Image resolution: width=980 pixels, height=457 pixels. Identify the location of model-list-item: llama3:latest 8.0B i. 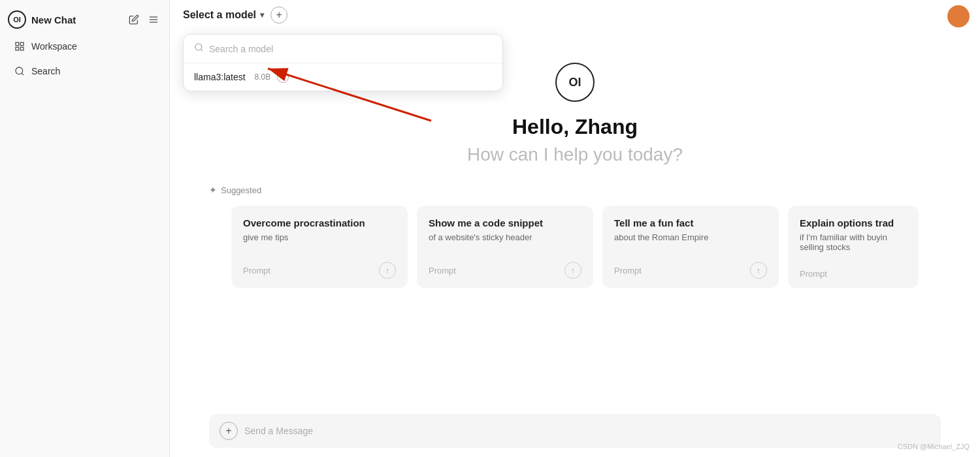
(343, 77).